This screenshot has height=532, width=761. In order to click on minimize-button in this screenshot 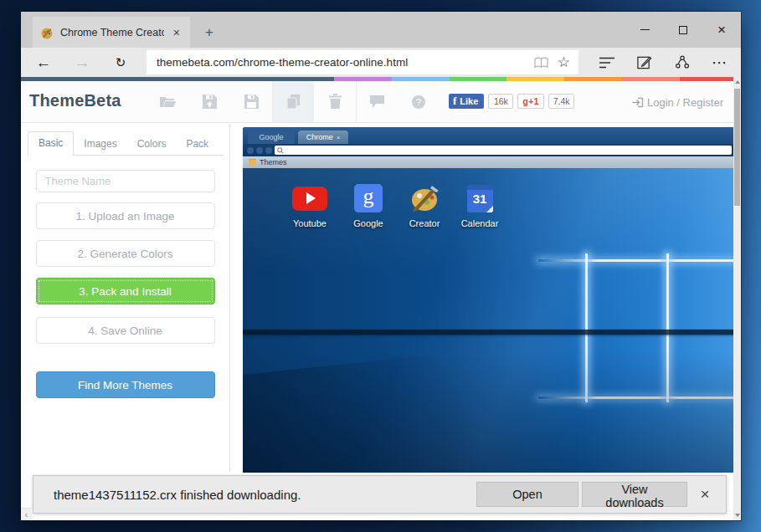, I will do `click(645, 30)`.